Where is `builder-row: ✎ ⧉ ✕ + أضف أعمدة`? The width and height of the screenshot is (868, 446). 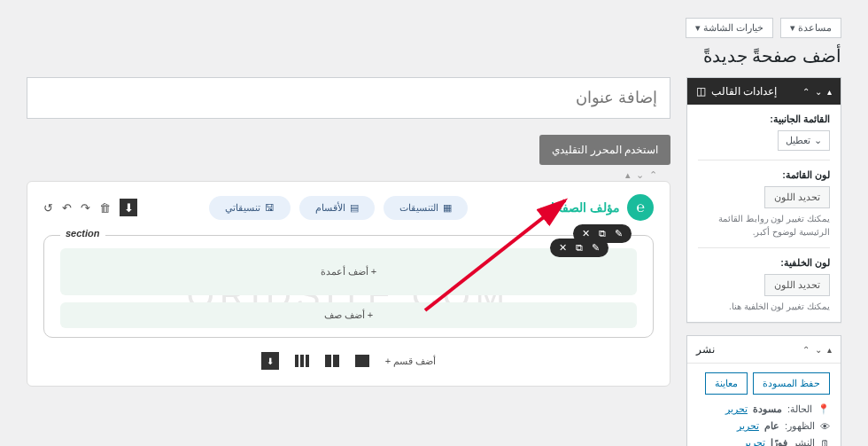
builder-row: ✎ ⧉ ✕ + أضف أعمدة is located at coordinates (349, 271).